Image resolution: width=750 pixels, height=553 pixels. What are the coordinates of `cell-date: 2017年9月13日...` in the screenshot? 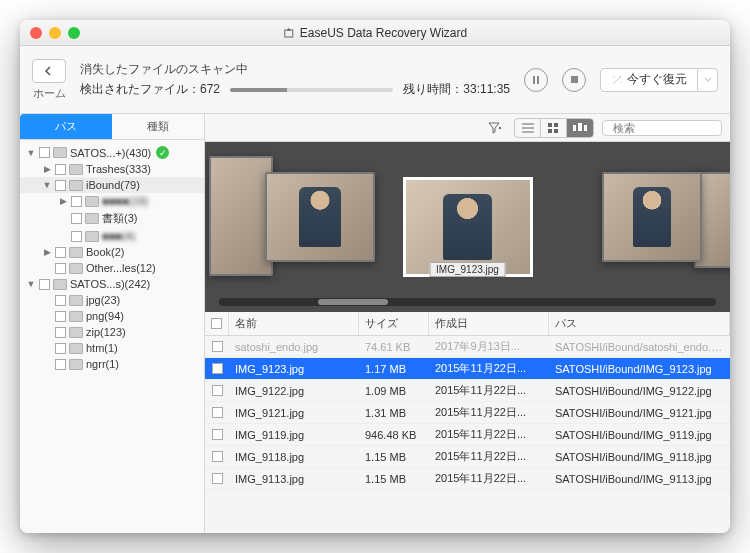 It's located at (489, 346).